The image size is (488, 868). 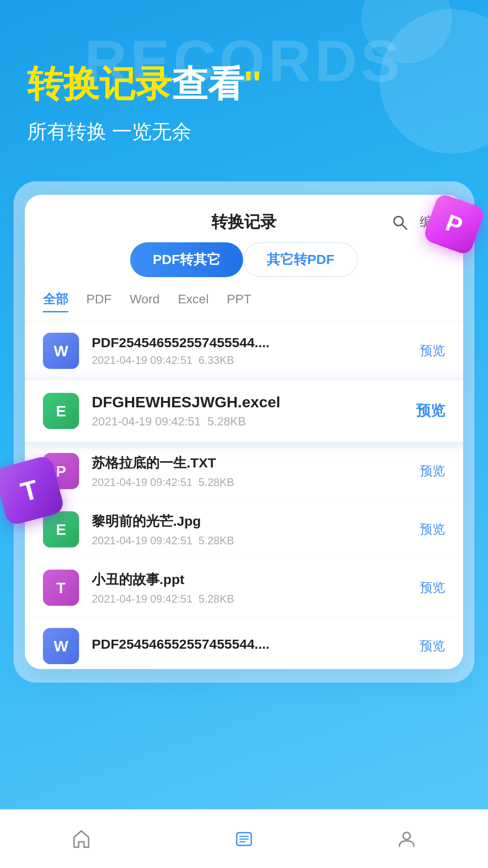 I want to click on file-info: PDF254546552557455544.... 2021-04-19 09:…, so click(x=251, y=351).